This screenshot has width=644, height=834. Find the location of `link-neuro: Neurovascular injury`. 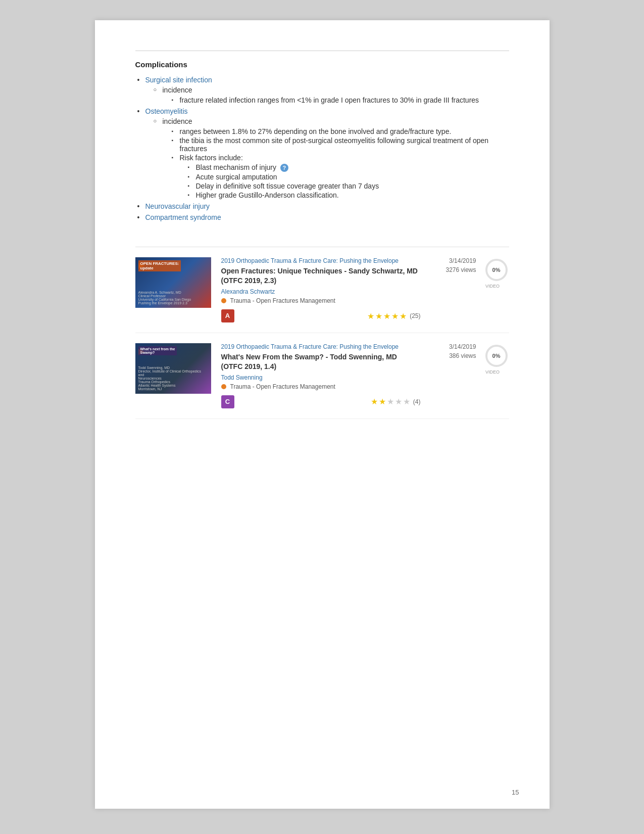

link-neuro: Neurovascular injury is located at coordinates (178, 206).